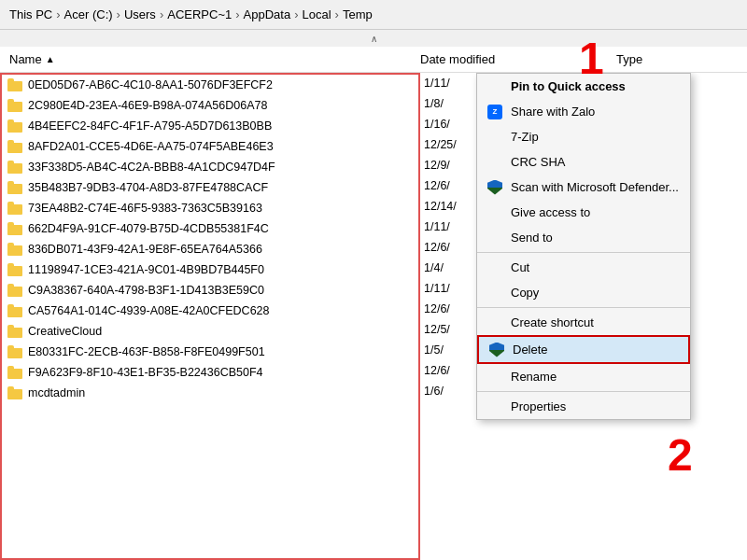 Image resolution: width=747 pixels, height=560 pixels. What do you see at coordinates (210, 85) in the screenshot?
I see `file-row: 0ED05D67-AB6C-4C10-8AA1-5076DF3EFCF2` at bounding box center [210, 85].